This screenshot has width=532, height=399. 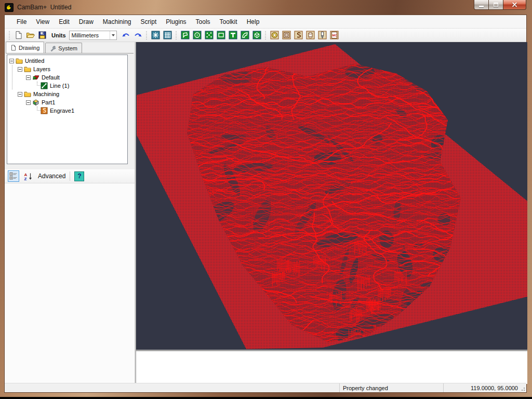 I want to click on engrave-button, so click(x=322, y=35).